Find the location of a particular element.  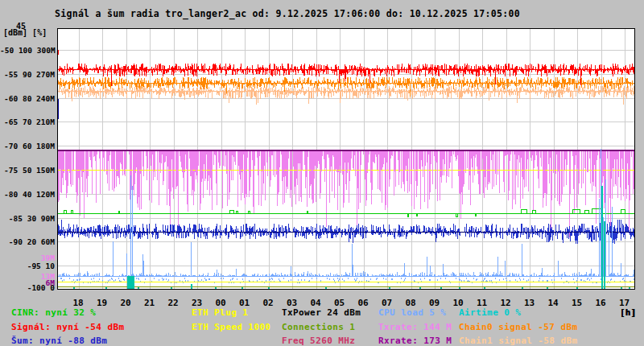

legend-item: ETH Plug 1 is located at coordinates (220, 312).